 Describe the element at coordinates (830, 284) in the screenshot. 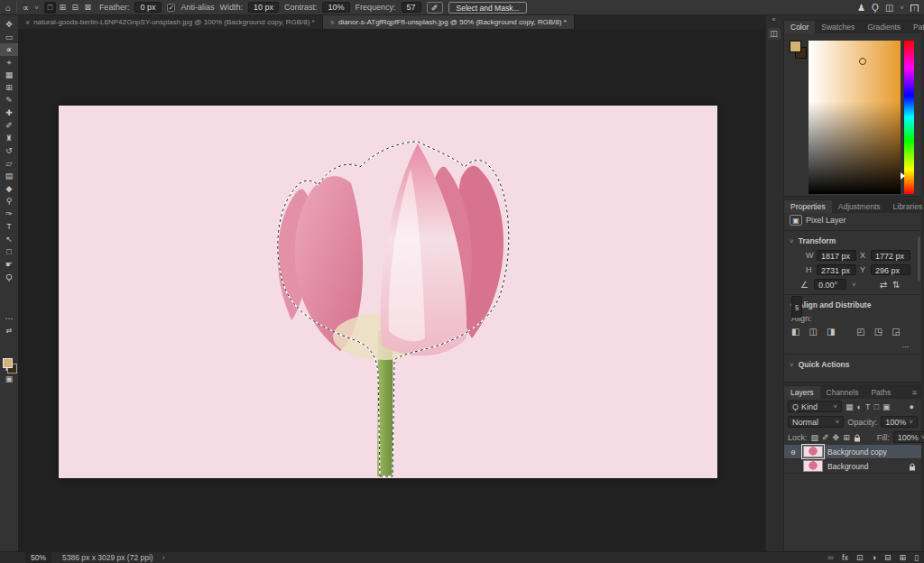

I see `rotation-angle-input: 0.00°` at that location.